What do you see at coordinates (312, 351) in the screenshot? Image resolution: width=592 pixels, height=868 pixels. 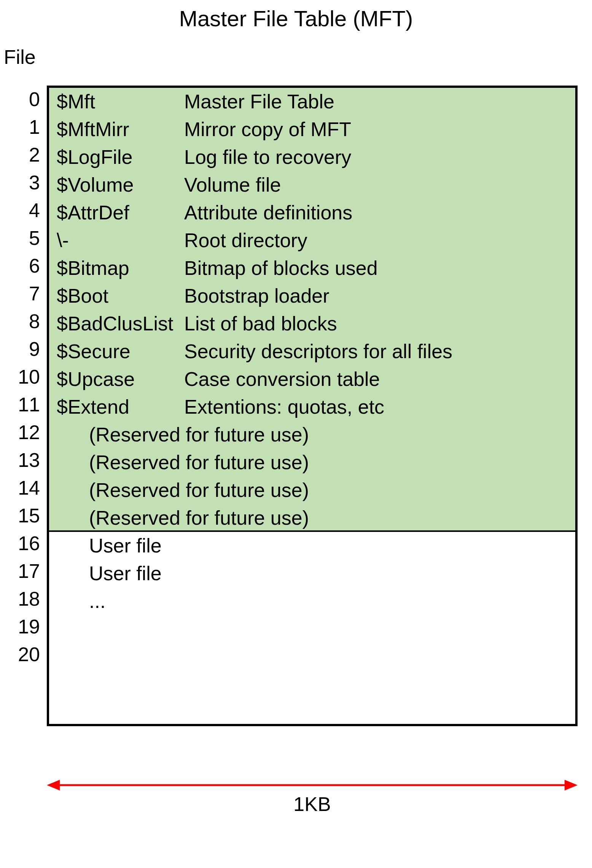 I see `mft-row: $Secure Security descriptors for all fil…` at bounding box center [312, 351].